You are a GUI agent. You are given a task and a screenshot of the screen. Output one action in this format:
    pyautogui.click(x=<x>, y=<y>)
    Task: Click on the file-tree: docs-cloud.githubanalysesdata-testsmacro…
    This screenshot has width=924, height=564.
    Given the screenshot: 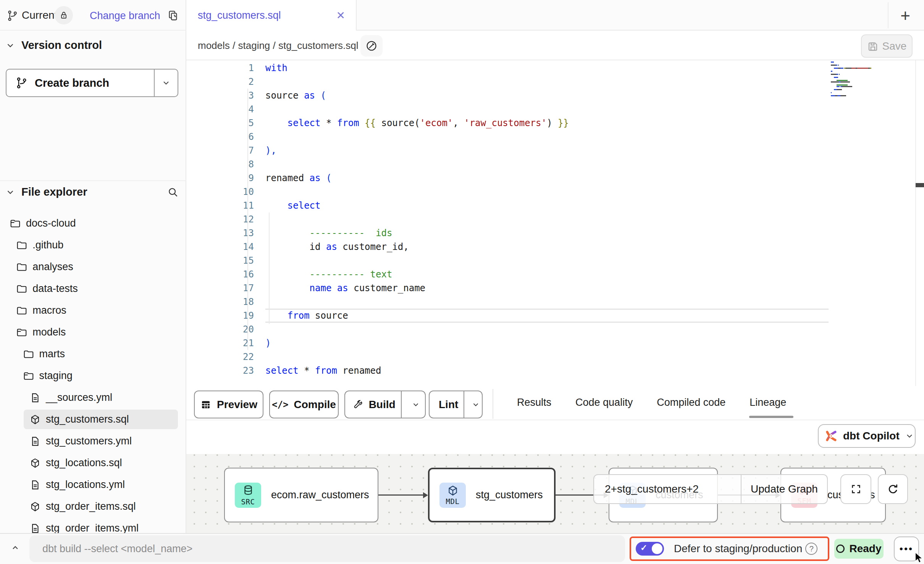 What is the action you would take?
    pyautogui.click(x=93, y=376)
    